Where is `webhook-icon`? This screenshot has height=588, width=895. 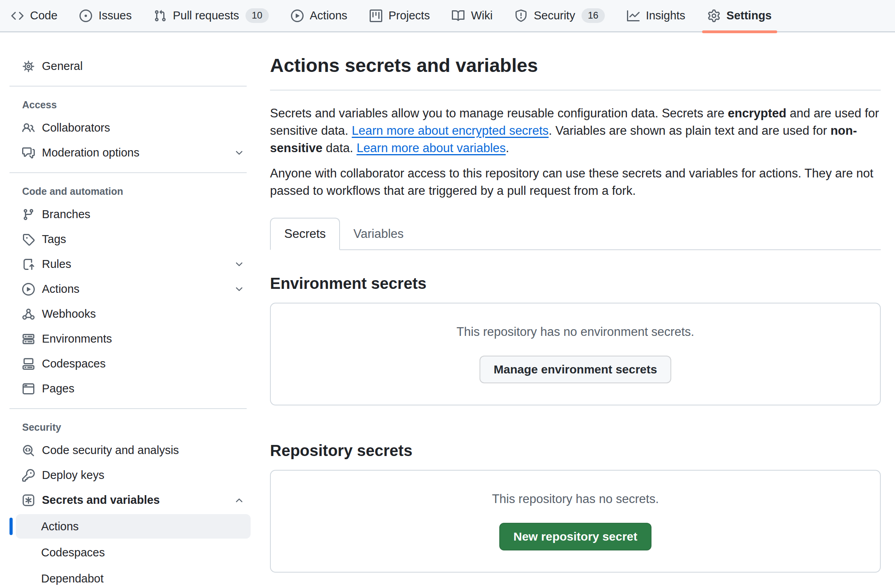
webhook-icon is located at coordinates (28, 314).